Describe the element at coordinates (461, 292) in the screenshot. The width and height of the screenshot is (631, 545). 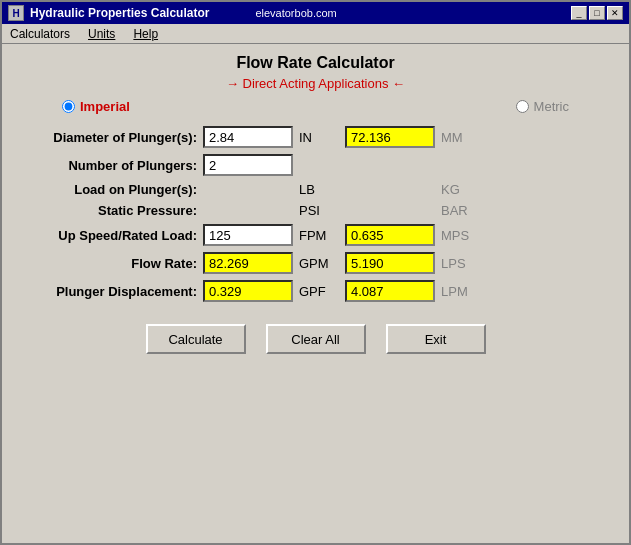
I see `displacement-metric-unit: LPM` at that location.